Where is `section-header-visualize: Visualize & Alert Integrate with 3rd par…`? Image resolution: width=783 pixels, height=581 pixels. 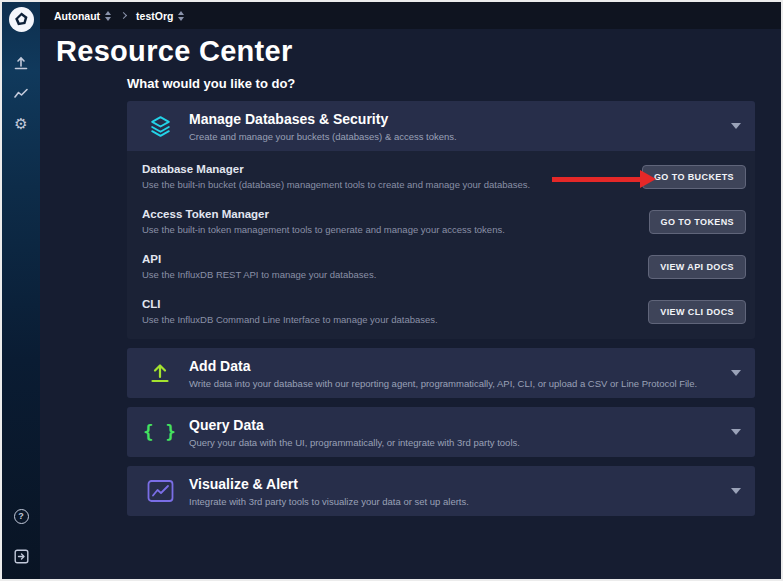
section-header-visualize: Visualize & Alert Integrate with 3rd par… is located at coordinates (441, 491).